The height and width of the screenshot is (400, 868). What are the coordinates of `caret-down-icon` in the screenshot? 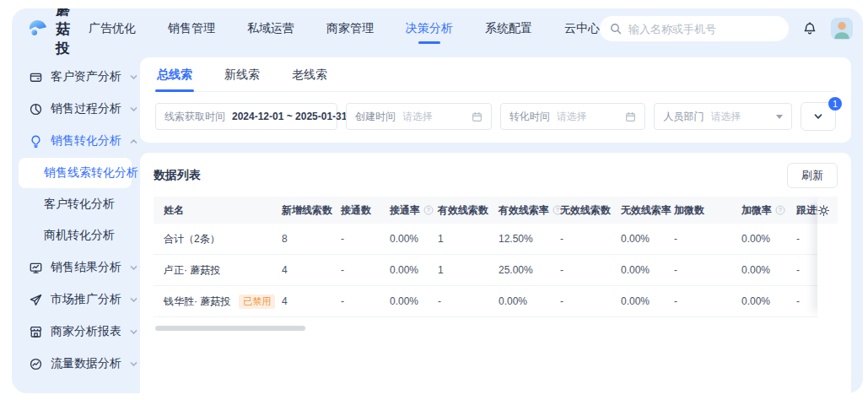 It's located at (776, 116).